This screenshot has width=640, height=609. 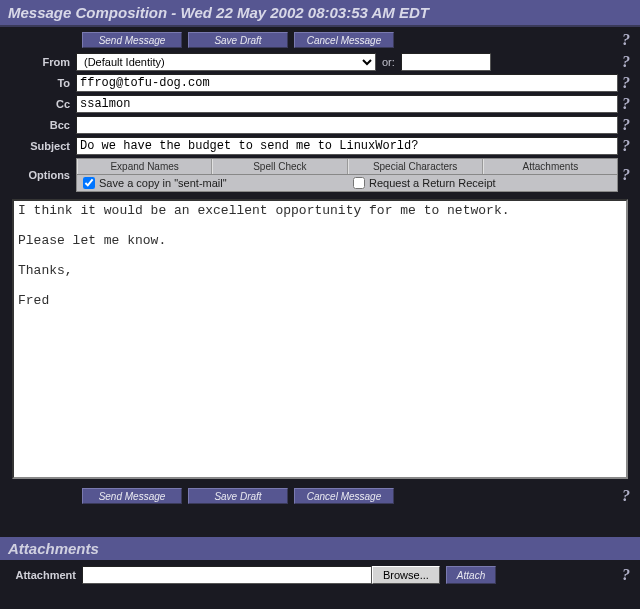 What do you see at coordinates (347, 166) in the screenshot?
I see `options-toolbar: Expand Names Spell Check Special Charact…` at bounding box center [347, 166].